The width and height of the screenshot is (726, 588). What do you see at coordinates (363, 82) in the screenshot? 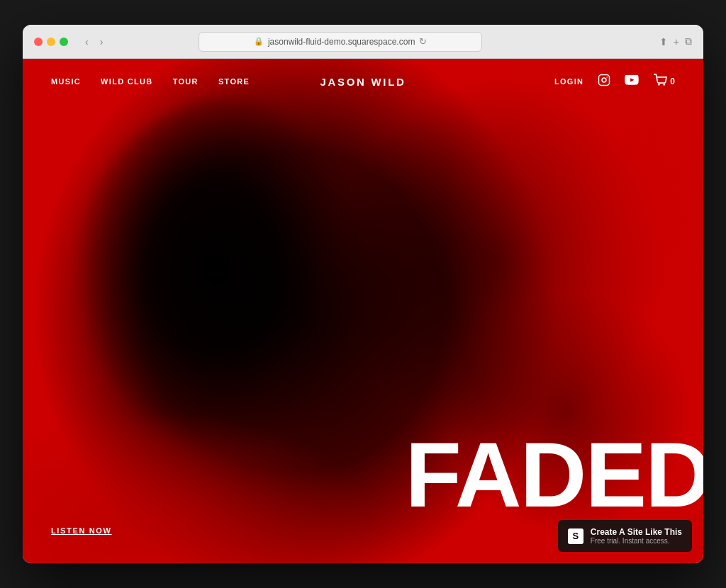
I see `site-brand: JASON WILD` at bounding box center [363, 82].